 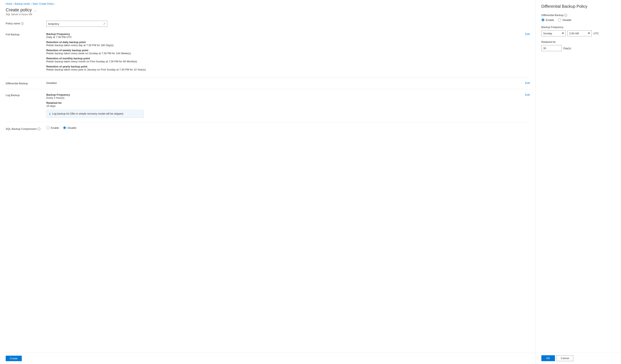 I want to click on full-backup-section: Full Backup Backup Frequency Daily at 7:…, so click(x=268, y=55).